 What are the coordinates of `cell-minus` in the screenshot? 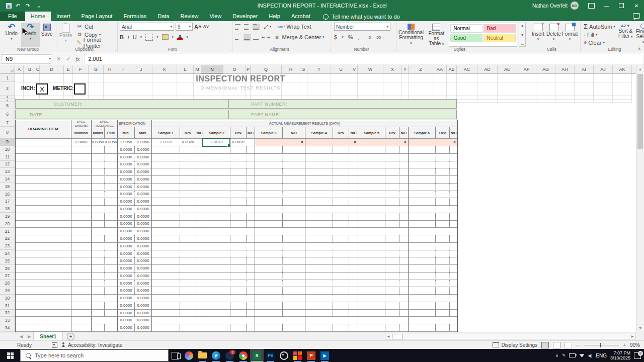 It's located at (98, 284).